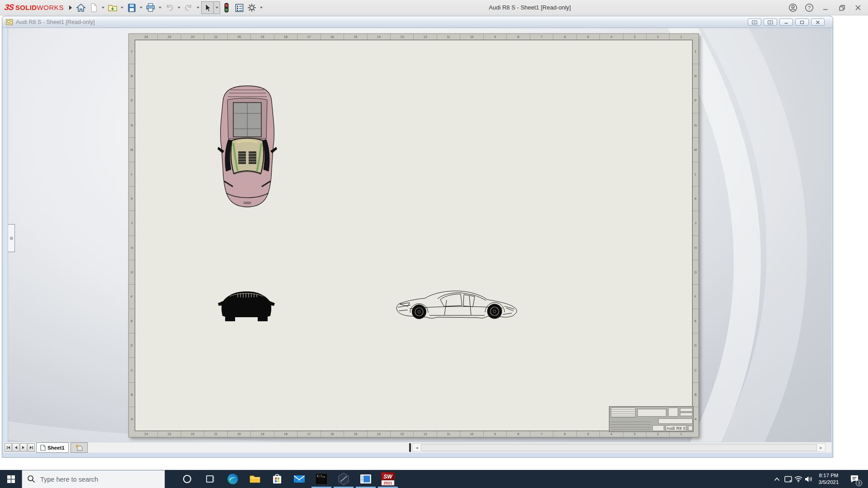 The width and height of the screenshot is (868, 488). I want to click on drawing-view-front, so click(246, 305).